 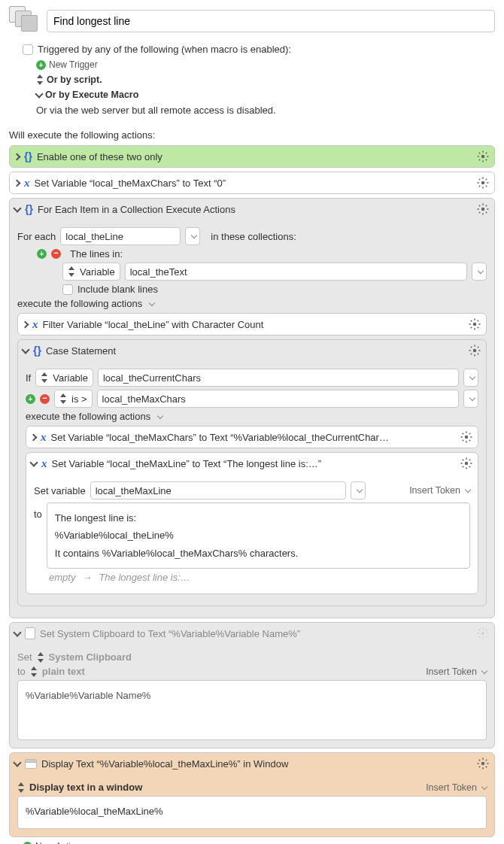 I want to click on or-execute-row: Or by Execute Macro, so click(x=265, y=95).